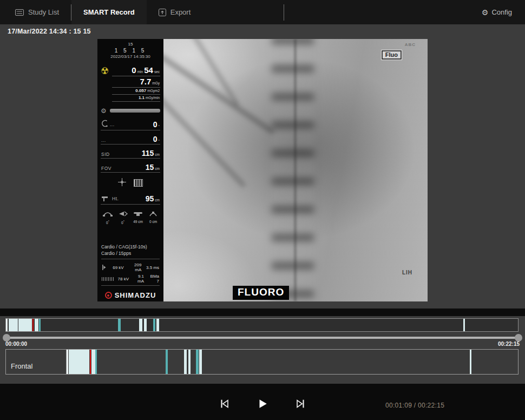  What do you see at coordinates (407, 273) in the screenshot?
I see `lih-label: LIH` at bounding box center [407, 273].